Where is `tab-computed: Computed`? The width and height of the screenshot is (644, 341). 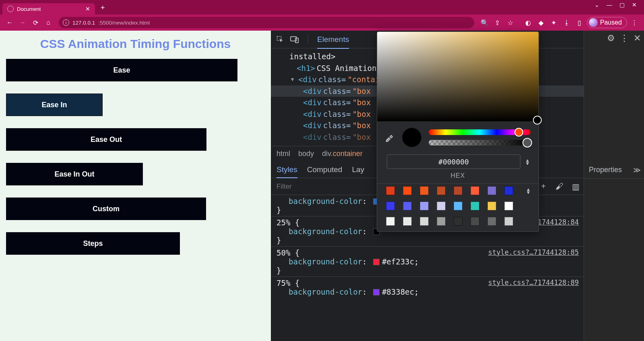
tab-computed: Computed is located at coordinates (325, 170).